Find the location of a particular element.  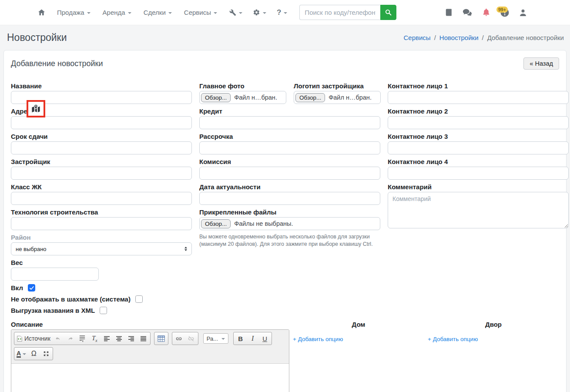

journal-button is located at coordinates (449, 12).